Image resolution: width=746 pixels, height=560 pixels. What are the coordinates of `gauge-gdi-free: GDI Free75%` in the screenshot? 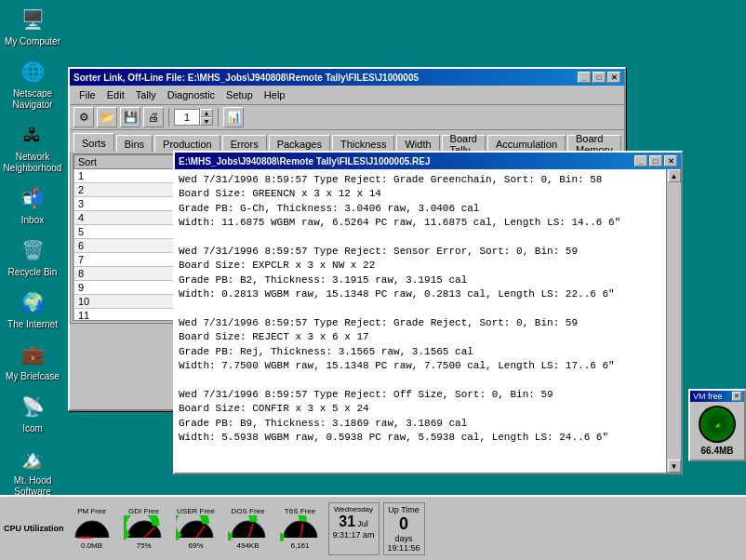 It's located at (144, 528).